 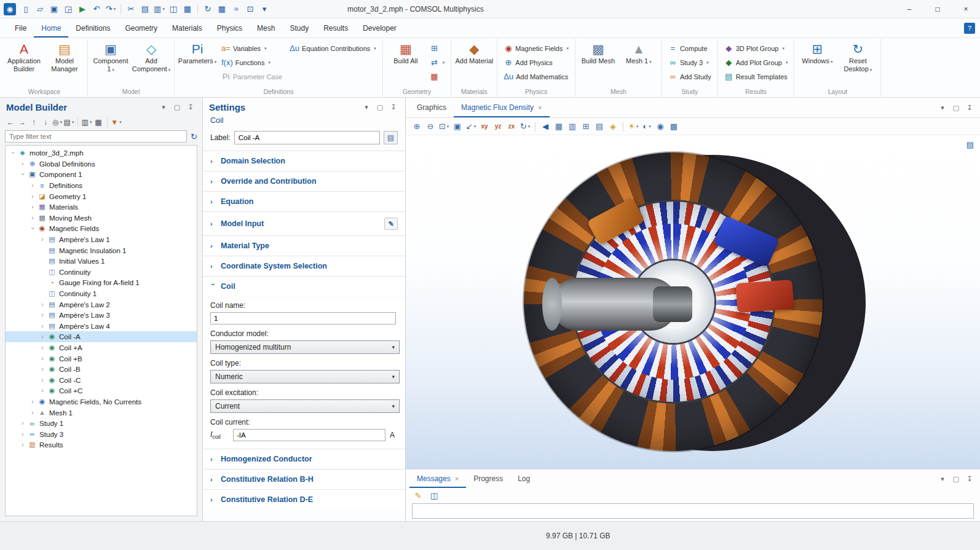 I want to click on ribbon-study-3: ∞Study 3▾, so click(x=690, y=63).